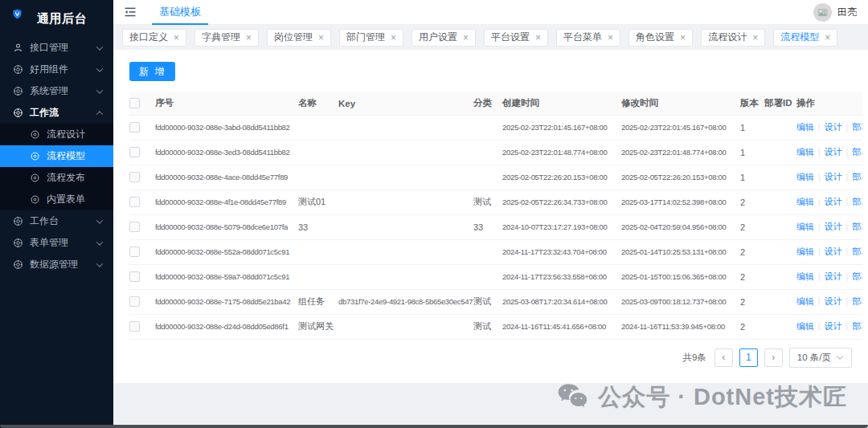  I want to click on cell-created: 2025-02-23T22:01:45.167+08:00, so click(562, 127).